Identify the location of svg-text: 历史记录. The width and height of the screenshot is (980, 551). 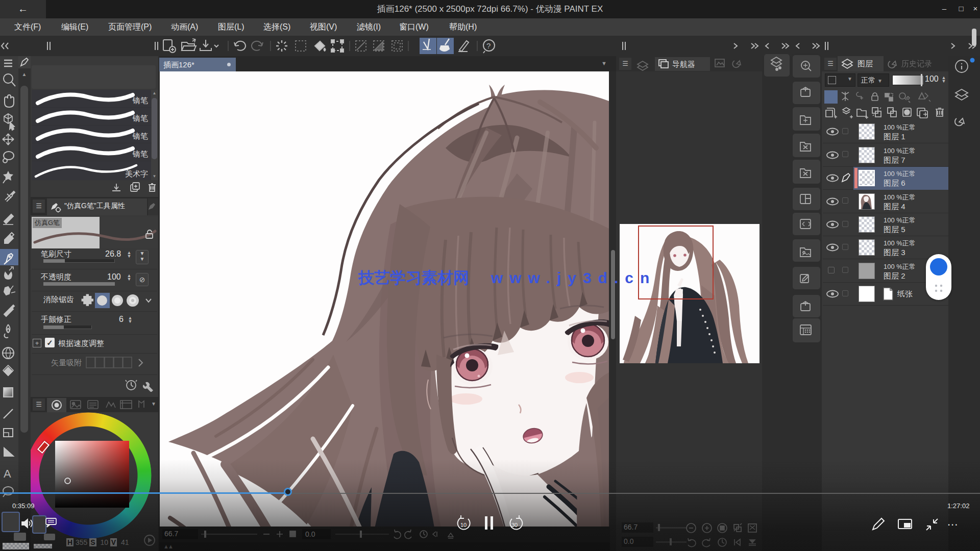
(917, 63).